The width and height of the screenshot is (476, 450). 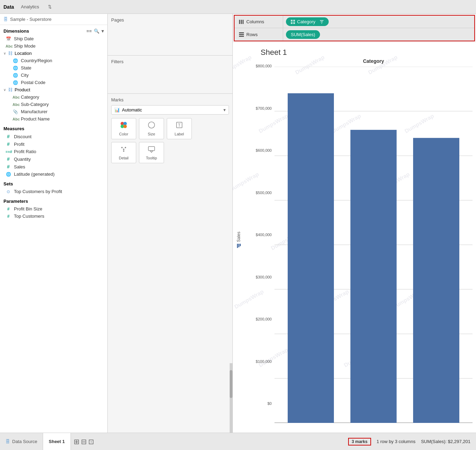 I want to click on calendar-icon: 📅, so click(x=8, y=39).